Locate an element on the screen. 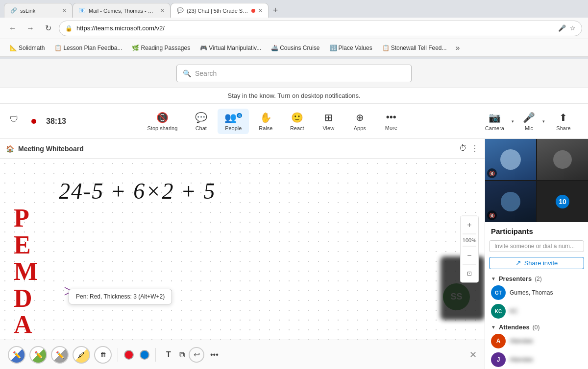 Image resolution: width=588 pixels, height=369 pixels. share-button: ⬆ Share is located at coordinates (564, 121).